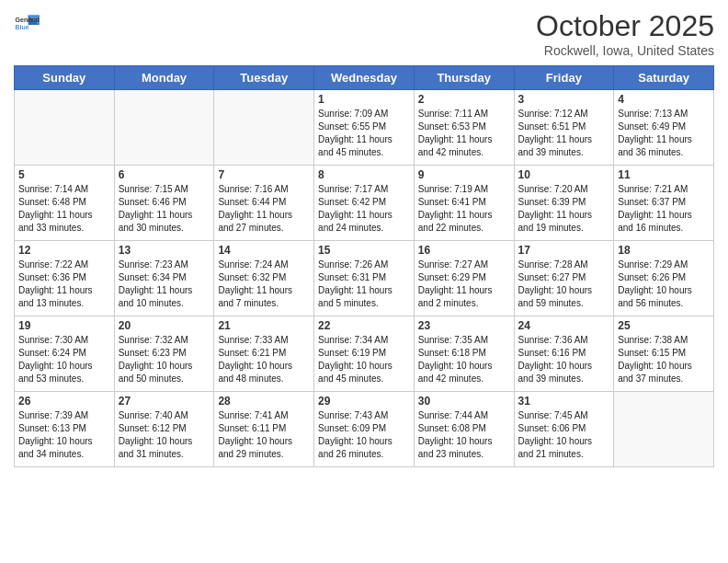 This screenshot has height=563, width=728. I want to click on day-number: 26, so click(64, 401).